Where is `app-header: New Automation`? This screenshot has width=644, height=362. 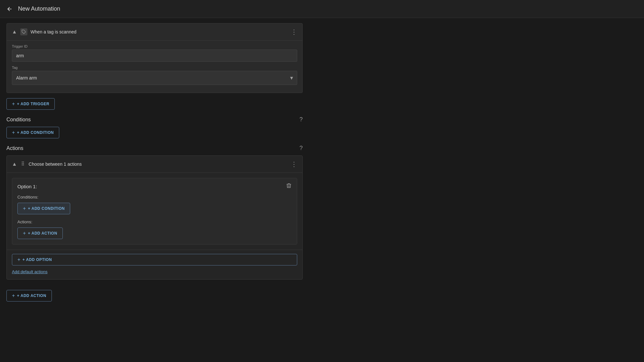
app-header: New Automation is located at coordinates (322, 9).